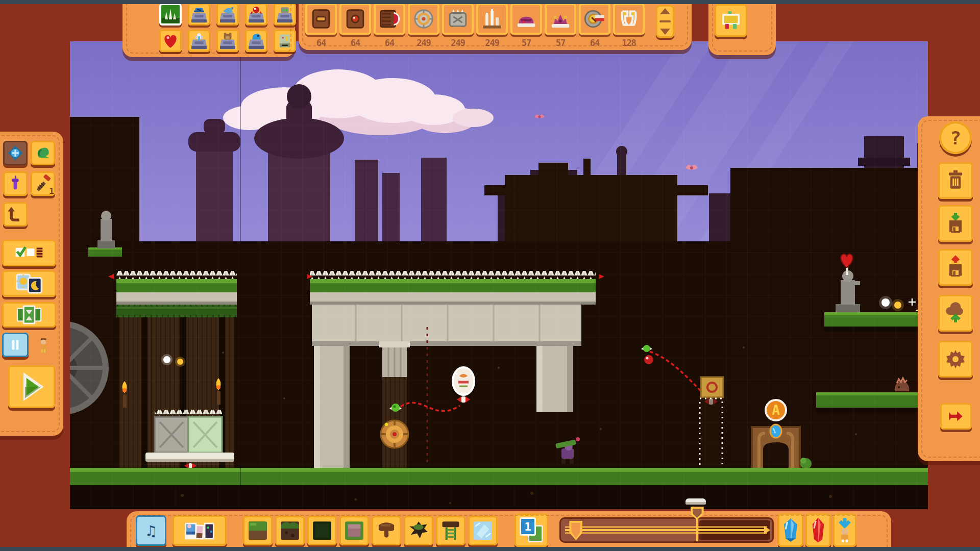  I want to click on hotbar-count: 128, so click(629, 43).